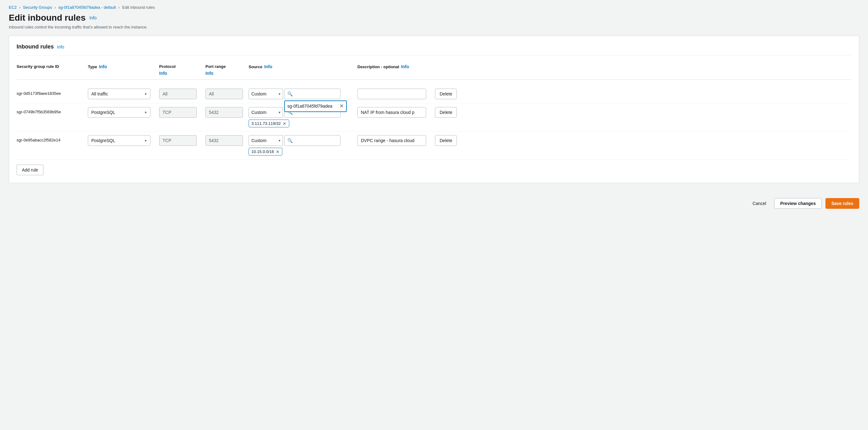 The image size is (868, 430). What do you see at coordinates (446, 140) in the screenshot?
I see `delete-button-3: Delete` at bounding box center [446, 140].